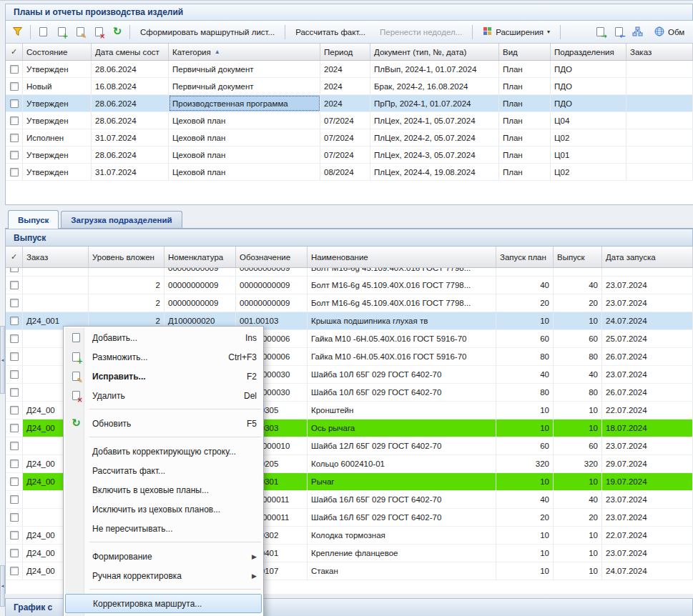  What do you see at coordinates (330, 32) in the screenshot?
I see `calc-fact-button: Рассчитать факт...` at bounding box center [330, 32].